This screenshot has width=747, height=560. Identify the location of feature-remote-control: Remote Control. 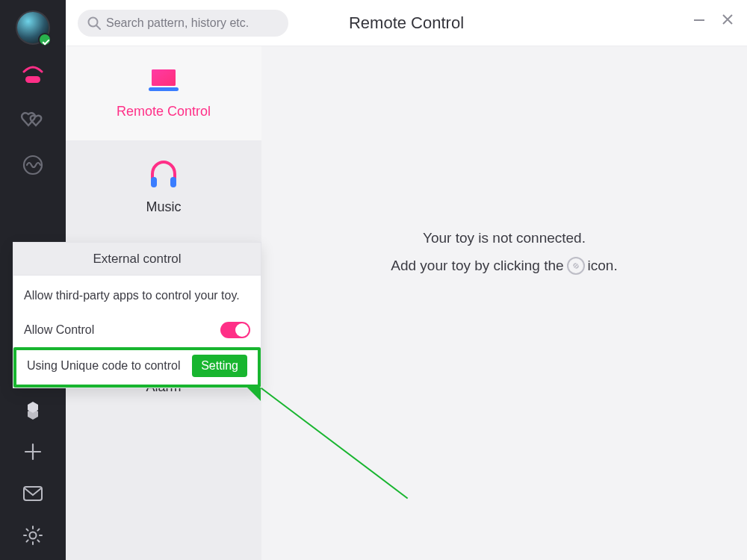
(164, 93).